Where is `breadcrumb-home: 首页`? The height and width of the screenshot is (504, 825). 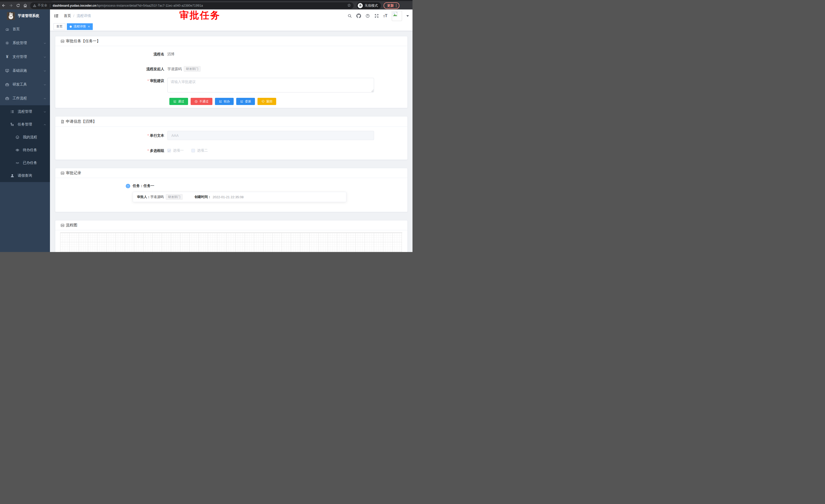 breadcrumb-home: 首页 is located at coordinates (68, 16).